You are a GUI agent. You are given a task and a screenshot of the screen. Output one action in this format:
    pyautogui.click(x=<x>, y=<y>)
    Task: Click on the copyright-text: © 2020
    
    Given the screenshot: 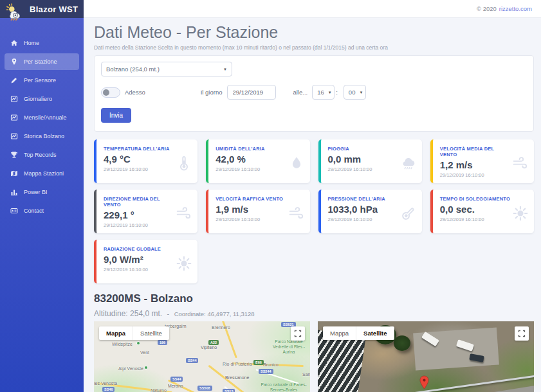 What is the action you would take?
    pyautogui.click(x=486, y=9)
    